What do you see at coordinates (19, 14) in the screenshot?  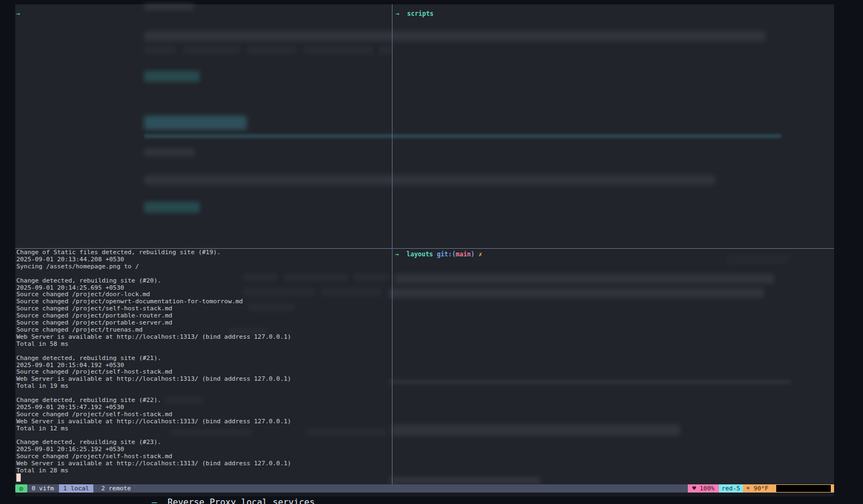 I see `shell-prompt: →` at bounding box center [19, 14].